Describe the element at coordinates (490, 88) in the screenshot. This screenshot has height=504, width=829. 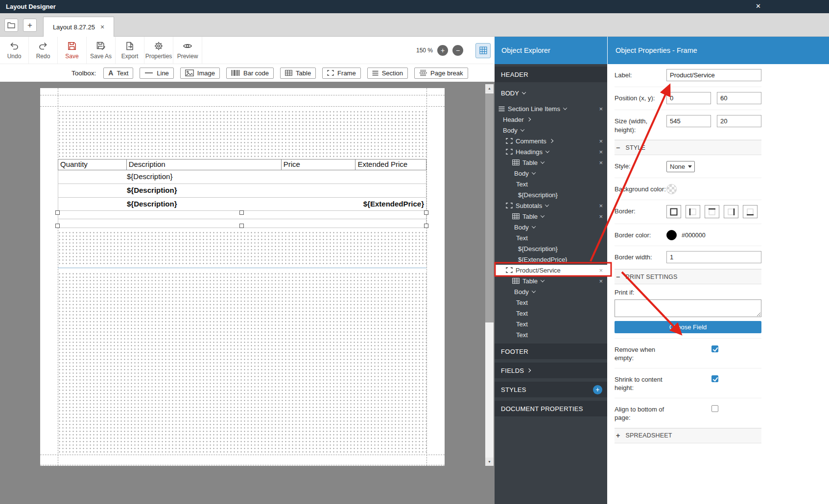
I see `scroll-up-button: ▲` at that location.